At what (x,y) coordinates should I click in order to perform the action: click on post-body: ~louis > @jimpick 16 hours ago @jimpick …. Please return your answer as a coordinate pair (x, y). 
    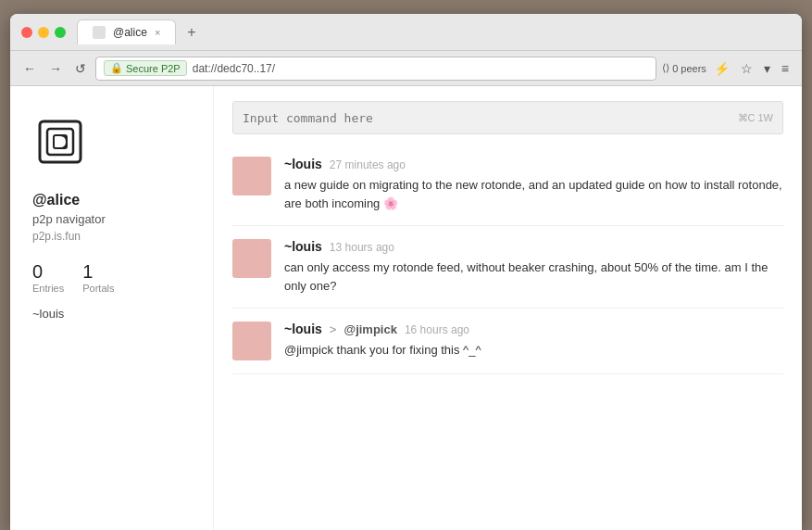
    Looking at the image, I should click on (533, 341).